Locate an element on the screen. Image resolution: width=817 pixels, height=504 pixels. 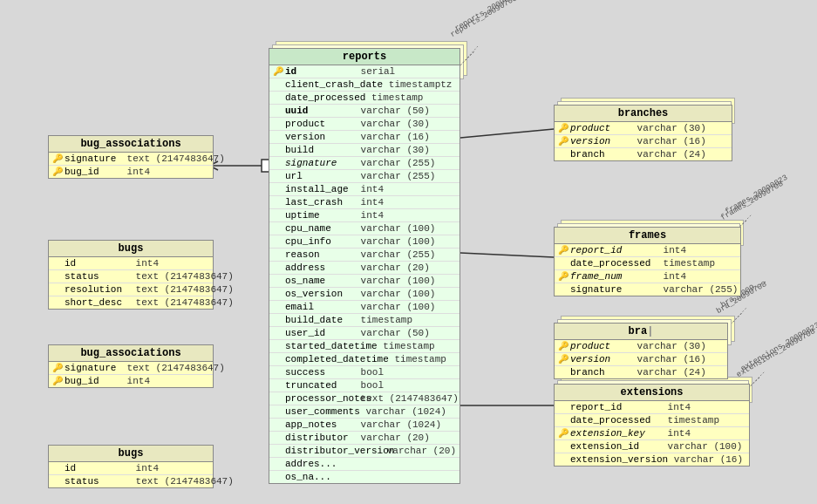
col-name: email is located at coordinates (320, 307).